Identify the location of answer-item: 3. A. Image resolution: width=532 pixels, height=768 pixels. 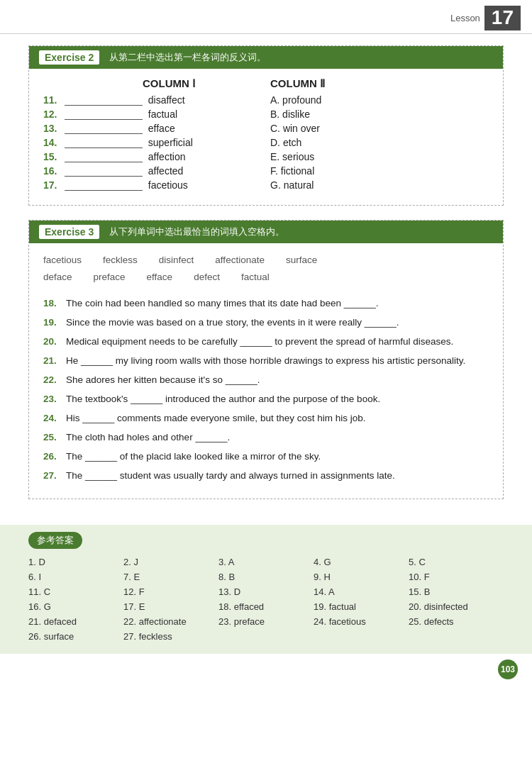
(266, 562).